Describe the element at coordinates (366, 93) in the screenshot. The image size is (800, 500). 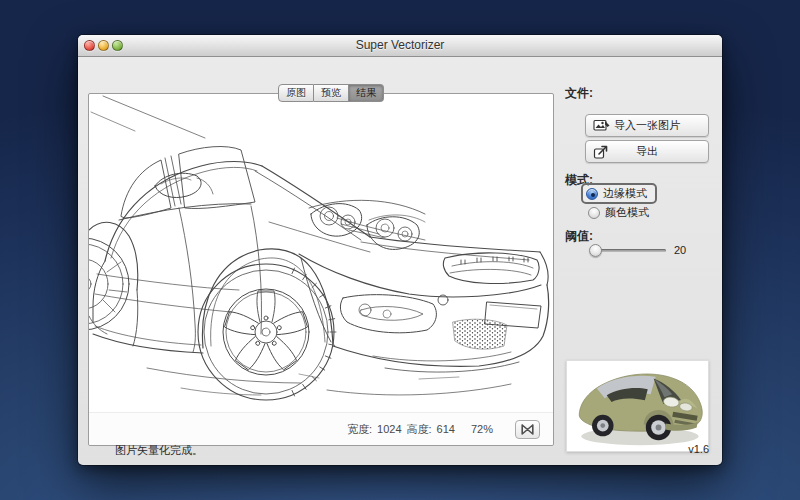
I see `tab-result: 结果` at that location.